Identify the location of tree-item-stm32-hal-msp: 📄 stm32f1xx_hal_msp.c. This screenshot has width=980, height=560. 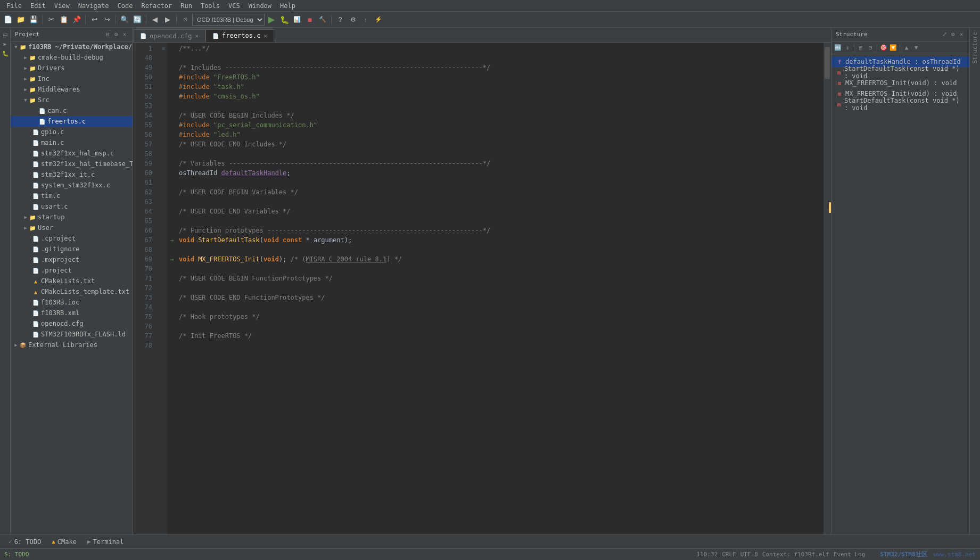
(71, 153).